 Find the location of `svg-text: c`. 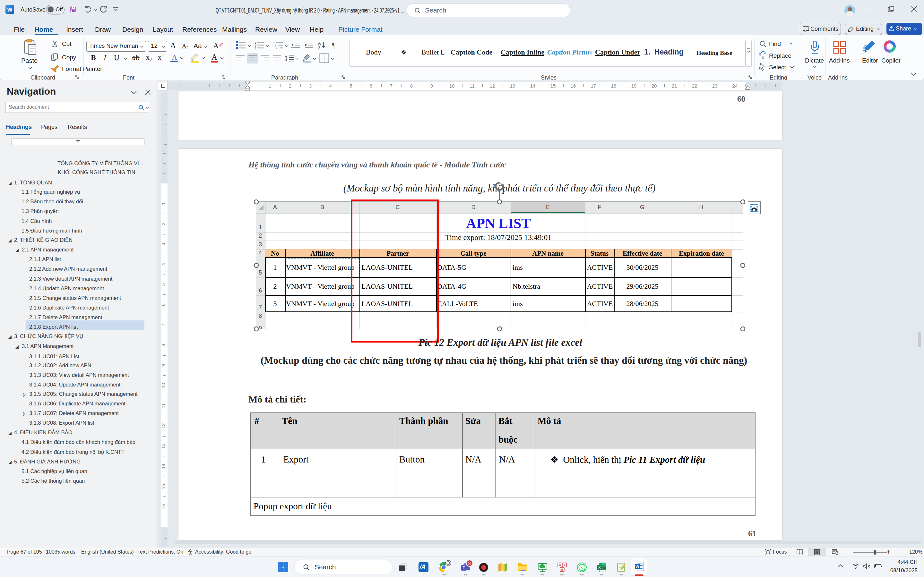

svg-text: c is located at coordinates (763, 57).